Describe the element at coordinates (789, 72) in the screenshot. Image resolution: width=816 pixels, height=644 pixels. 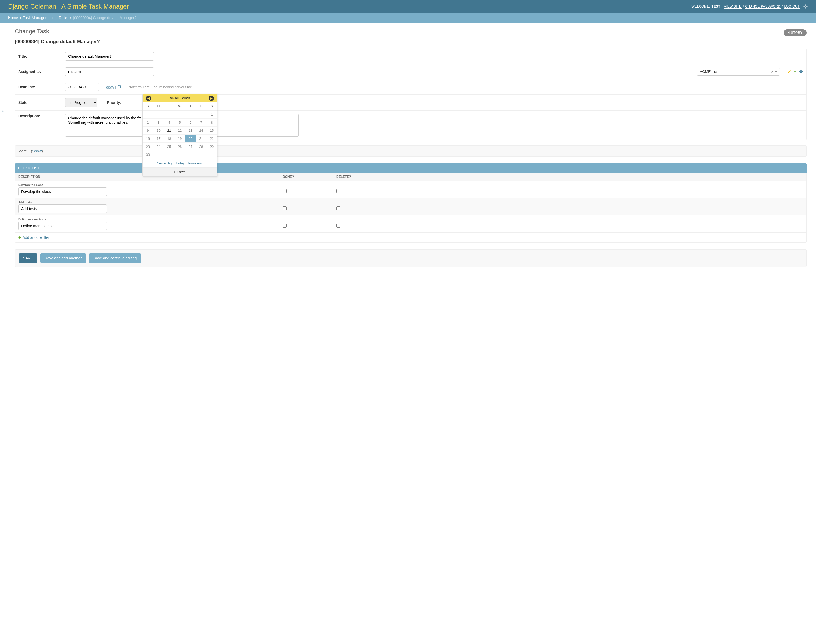
I see `edit-icon` at that location.